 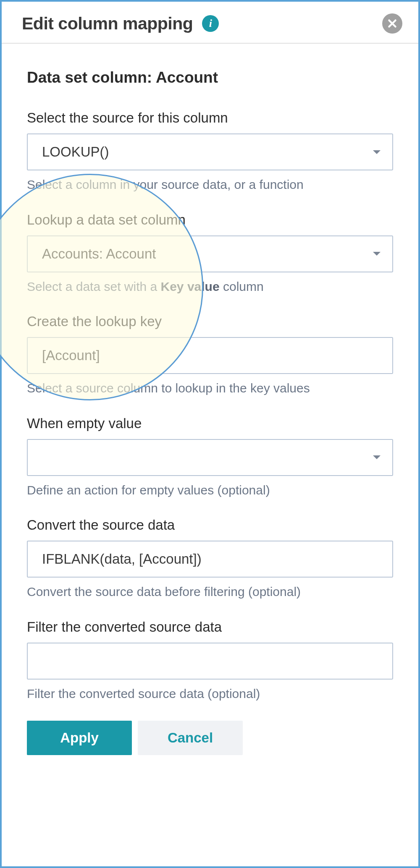 I want to click on source-select-value: LOOKUP(), so click(x=207, y=152).